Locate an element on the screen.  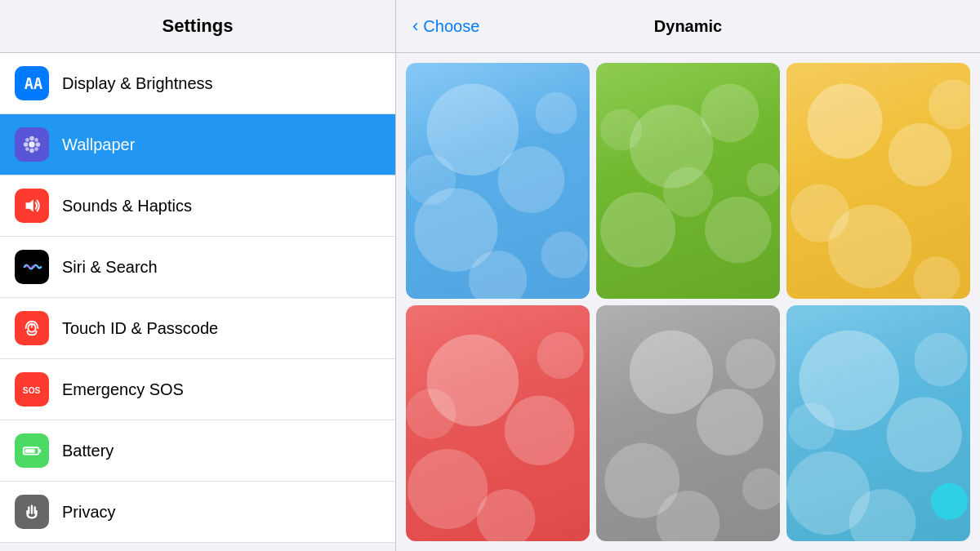
right-header: ‹ Choose Dynamic is located at coordinates (688, 26).